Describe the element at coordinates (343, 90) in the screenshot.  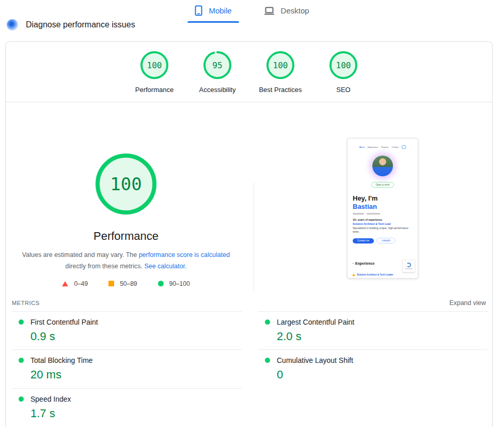
I see `score-label: SEO` at that location.